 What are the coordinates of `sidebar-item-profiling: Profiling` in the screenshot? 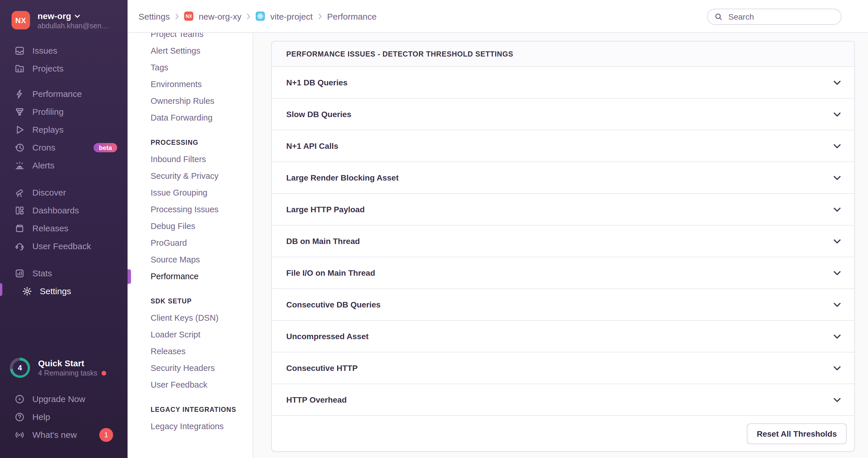 It's located at (64, 112).